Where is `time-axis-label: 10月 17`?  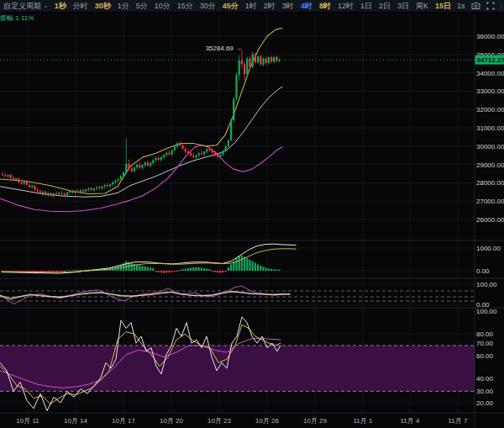
time-axis-label: 10月 17 is located at coordinates (124, 420).